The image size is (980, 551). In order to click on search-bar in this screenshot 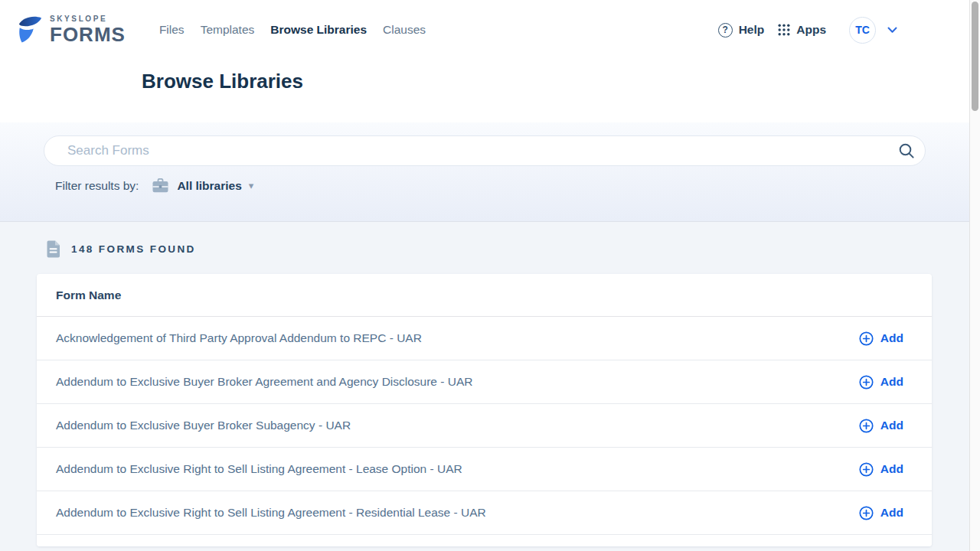, I will do `click(485, 151)`.